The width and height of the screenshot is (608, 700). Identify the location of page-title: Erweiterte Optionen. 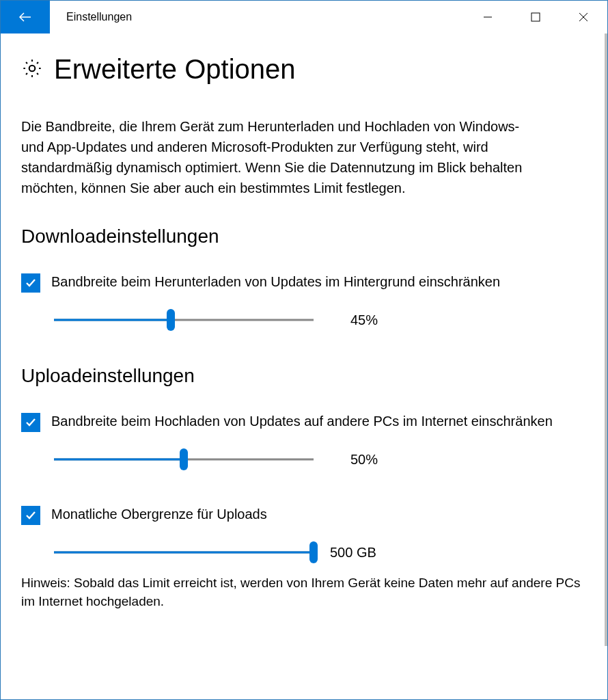
(175, 70).